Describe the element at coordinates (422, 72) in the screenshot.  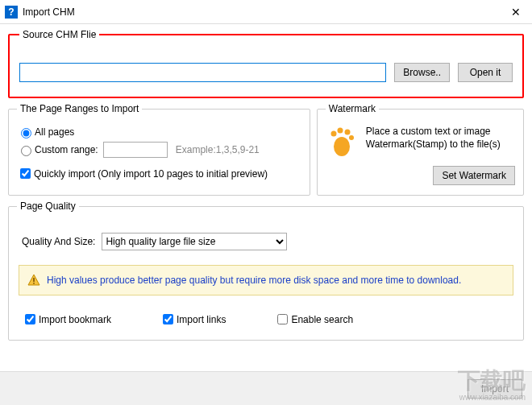
I see `browse-button: Browse..` at that location.